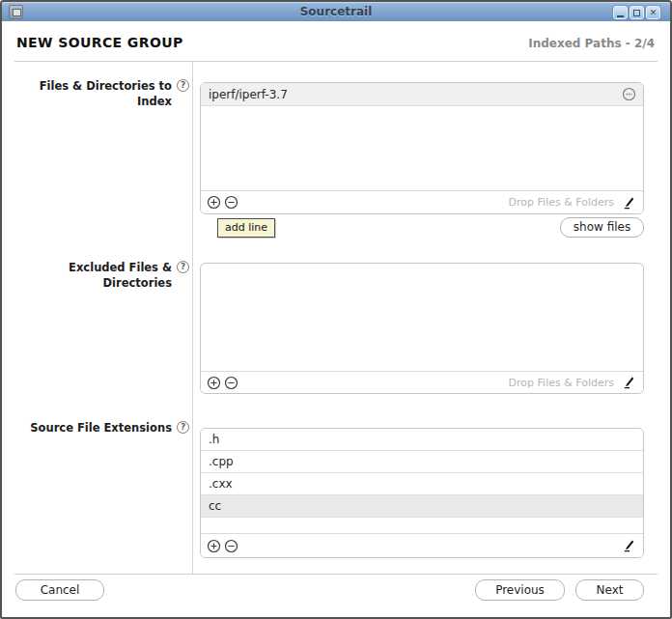 The width and height of the screenshot is (672, 619). I want to click on extension-text: .cpp, so click(221, 462).